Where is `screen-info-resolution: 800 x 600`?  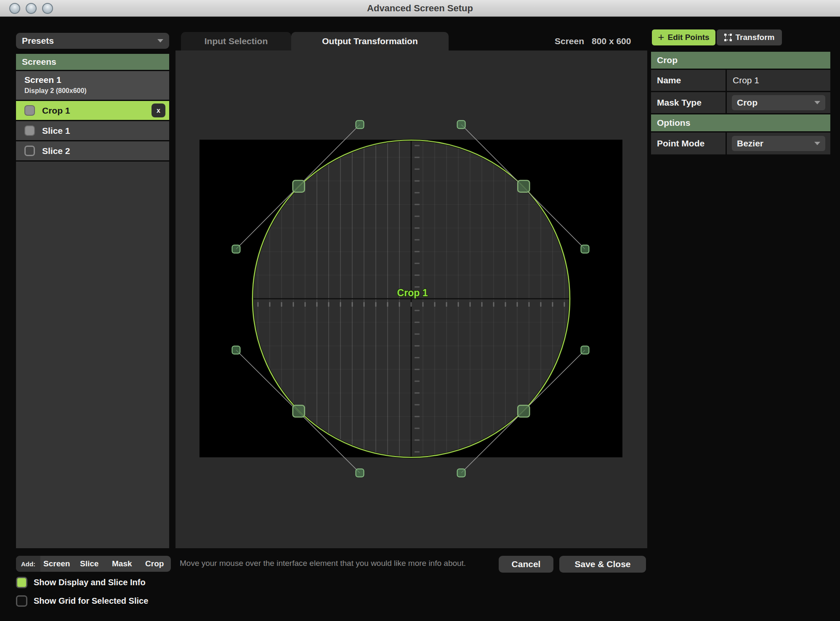
screen-info-resolution: 800 x 600 is located at coordinates (611, 41).